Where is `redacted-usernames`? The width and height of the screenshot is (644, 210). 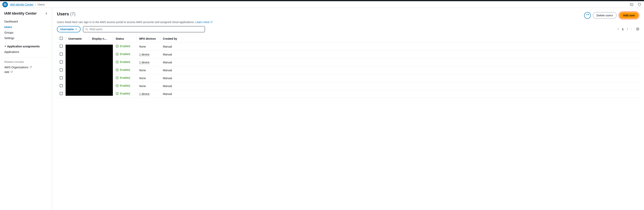
redacted-usernames is located at coordinates (89, 70).